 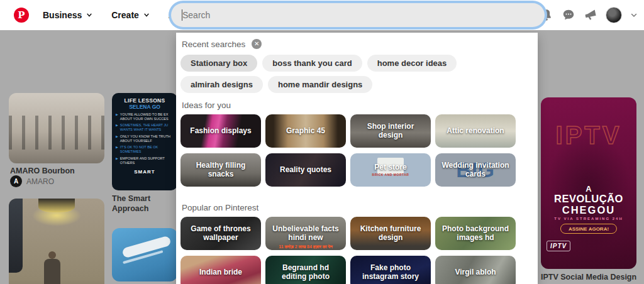 What do you see at coordinates (221, 270) in the screenshot?
I see `popular-tile: Indian bride` at bounding box center [221, 270].